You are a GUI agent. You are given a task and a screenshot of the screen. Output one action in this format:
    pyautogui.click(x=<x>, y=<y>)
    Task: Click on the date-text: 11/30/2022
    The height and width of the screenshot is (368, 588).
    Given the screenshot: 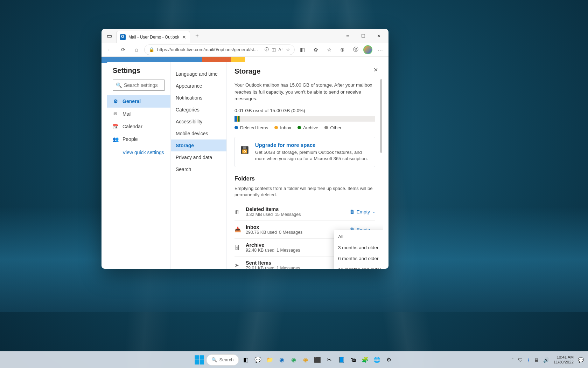 What is the action you would take?
    pyautogui.click(x=564, y=362)
    